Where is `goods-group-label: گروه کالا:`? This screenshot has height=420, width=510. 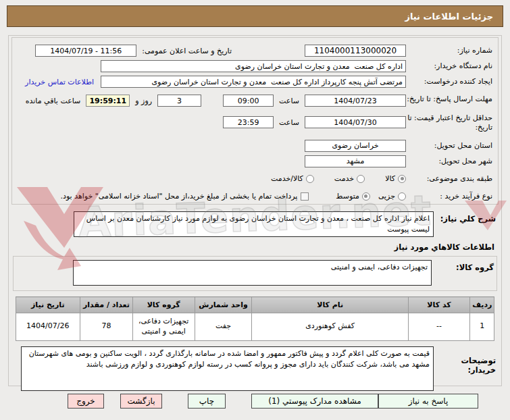
goods-group-label: گروه کالا: is located at coordinates (463, 266).